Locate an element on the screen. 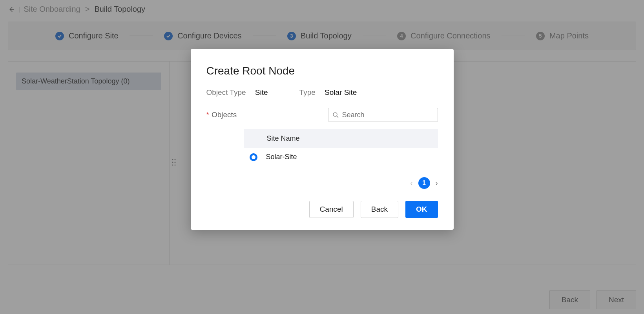  object-type-label: Object Type is located at coordinates (226, 93).